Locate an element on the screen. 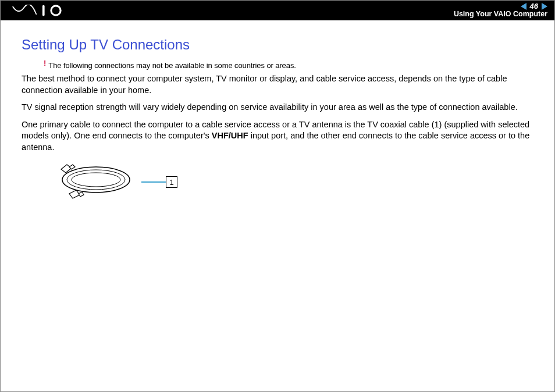 The width and height of the screenshot is (555, 392). nav-prev-arrow-icon is located at coordinates (524, 6).